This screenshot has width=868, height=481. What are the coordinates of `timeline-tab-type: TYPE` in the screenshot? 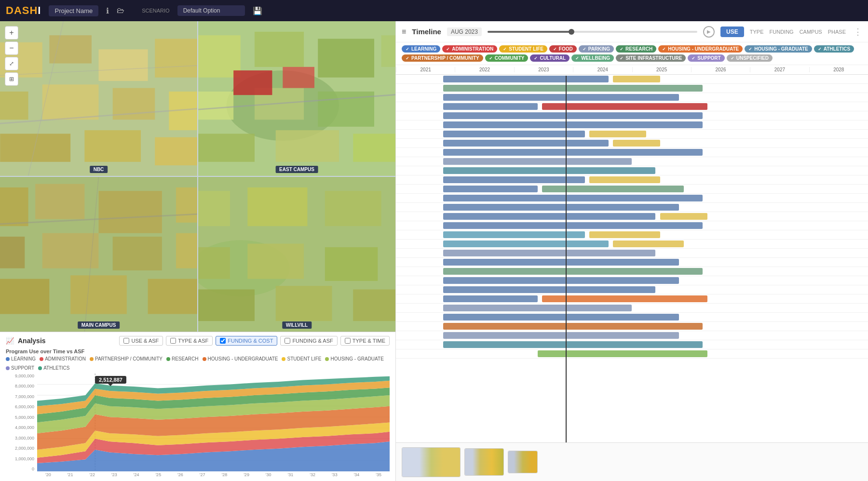 It's located at (757, 32).